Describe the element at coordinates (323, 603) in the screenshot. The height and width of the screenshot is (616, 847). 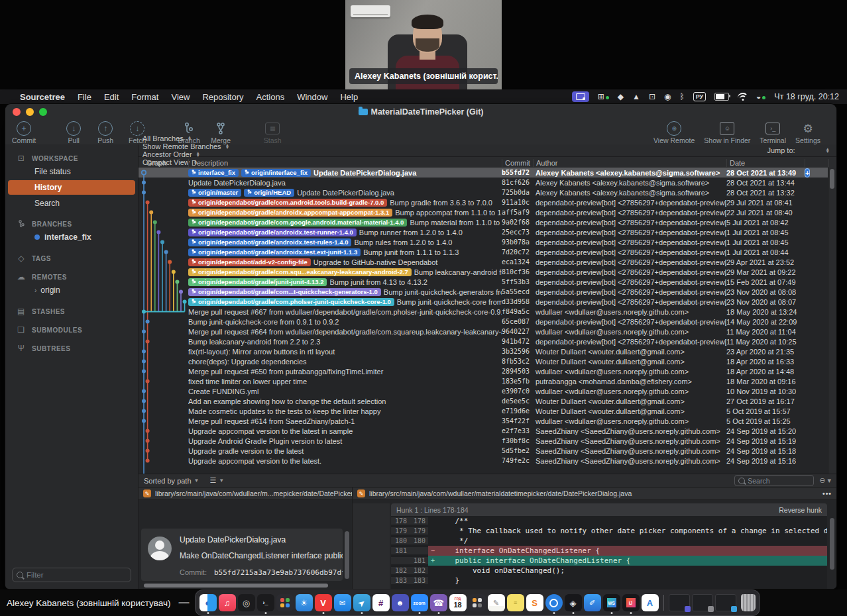
I see `dock-icon-vivaldi: V` at that location.